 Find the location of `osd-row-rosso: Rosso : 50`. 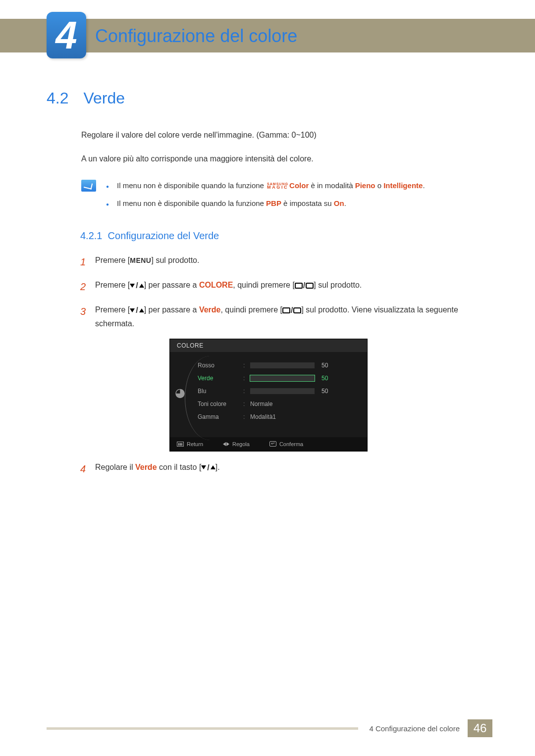

osd-row-rosso: Rosso : 50 is located at coordinates (278, 365).